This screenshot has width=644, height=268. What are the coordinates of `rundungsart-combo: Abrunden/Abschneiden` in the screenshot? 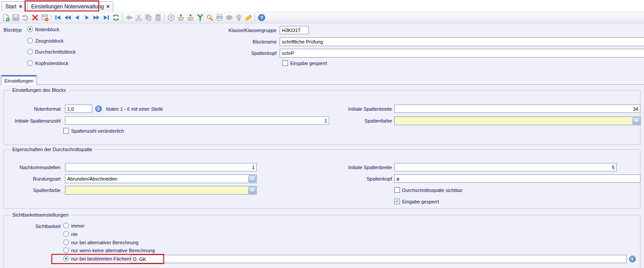 It's located at (161, 179).